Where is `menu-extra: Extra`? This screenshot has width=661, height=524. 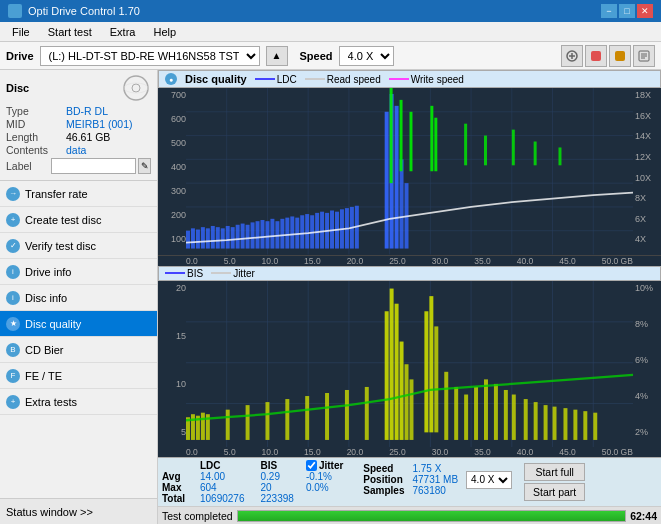
menu-extra: Extra is located at coordinates (123, 32).